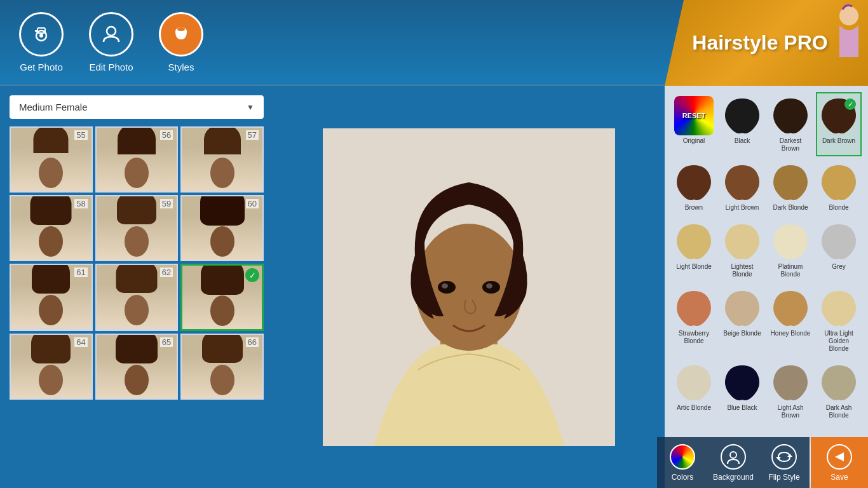 The width and height of the screenshot is (868, 488). Describe the element at coordinates (694, 250) in the screenshot. I see `color-item-light-blonde: Light Blonde` at that location.